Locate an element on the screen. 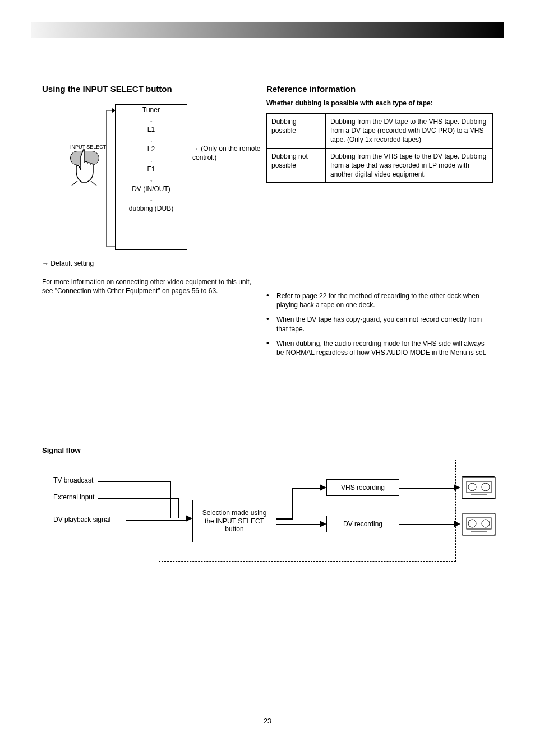  remote-only-note: → (Only on the remote control.) is located at coordinates (229, 154).